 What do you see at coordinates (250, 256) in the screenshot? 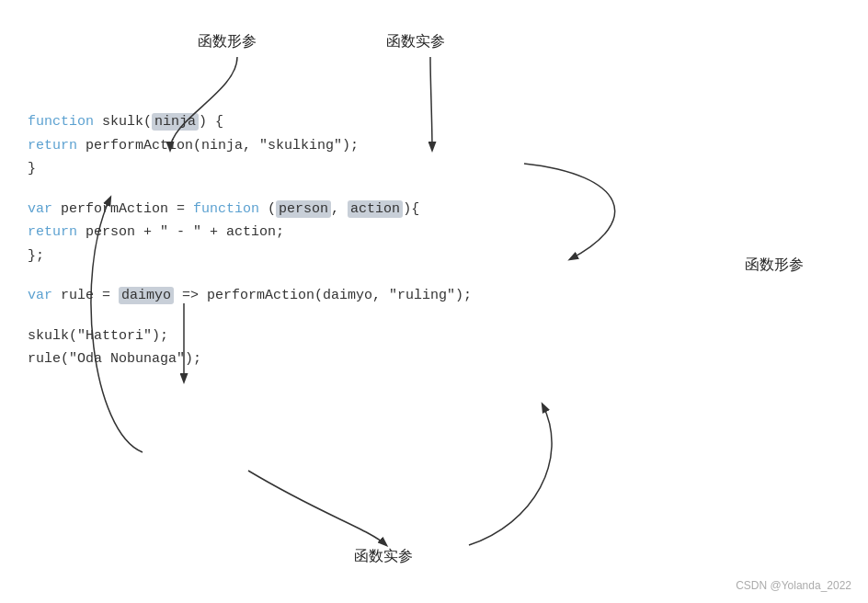
I see `code-line-2-3: };` at bounding box center [250, 256].